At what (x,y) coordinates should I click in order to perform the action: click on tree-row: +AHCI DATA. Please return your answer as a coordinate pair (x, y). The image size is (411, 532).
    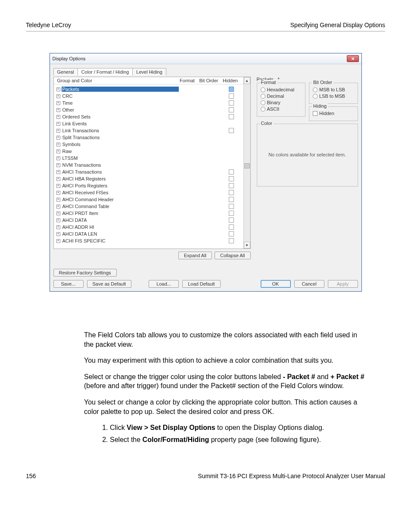
    Looking at the image, I should click on (149, 220).